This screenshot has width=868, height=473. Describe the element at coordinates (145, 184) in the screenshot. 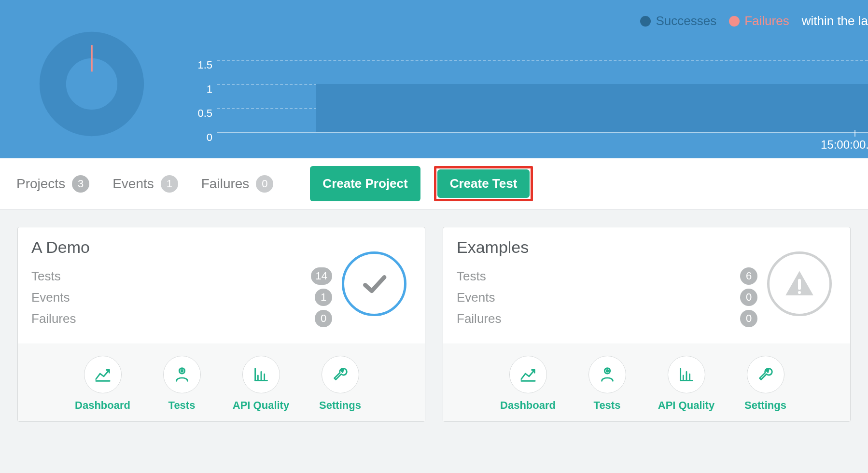

I see `summary-counts: Projects 3 Events 1 Failures 0` at that location.